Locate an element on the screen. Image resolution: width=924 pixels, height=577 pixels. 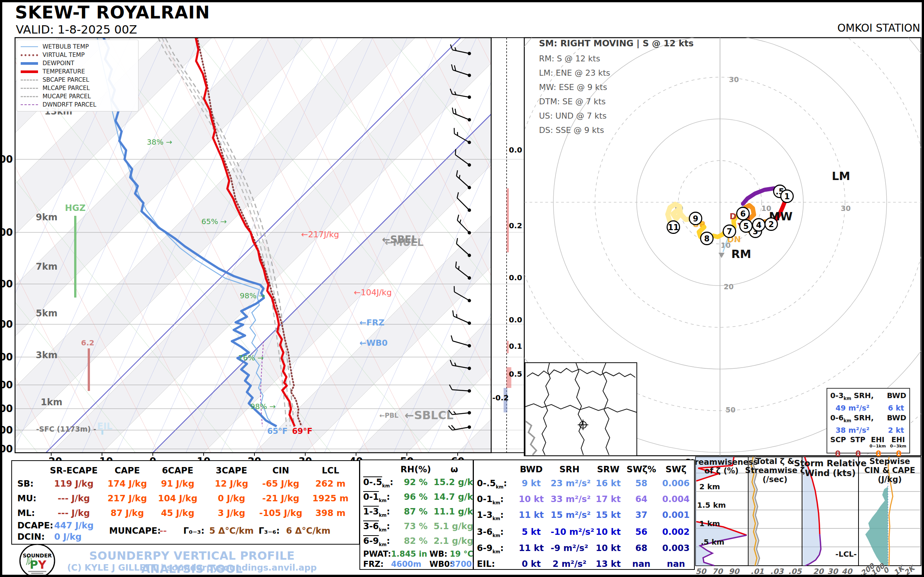
panel-km-label: 2 km is located at coordinates (710, 487).